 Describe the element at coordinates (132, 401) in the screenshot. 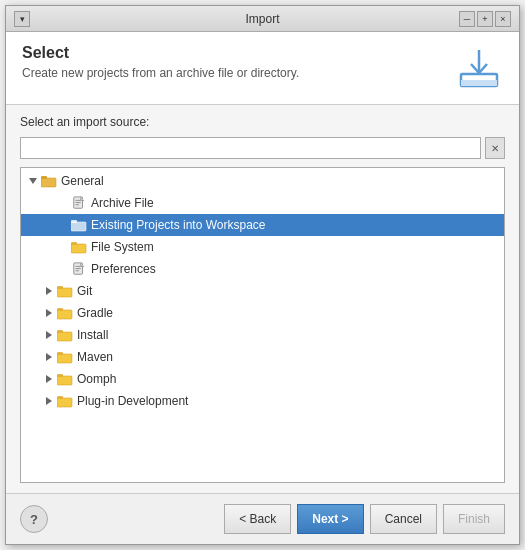

I see `tree-item-label: Plug-in Development` at that location.